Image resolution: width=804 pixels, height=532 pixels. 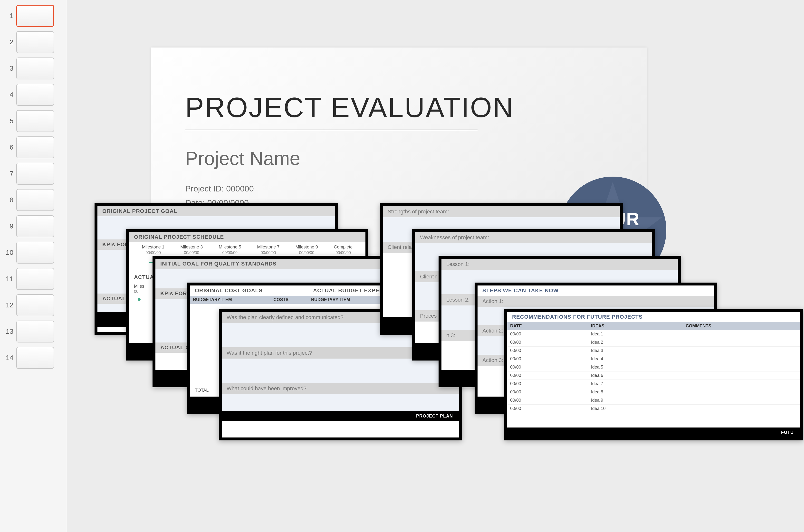 I want to click on table-row: 00/00Idea 3, so click(x=654, y=351).